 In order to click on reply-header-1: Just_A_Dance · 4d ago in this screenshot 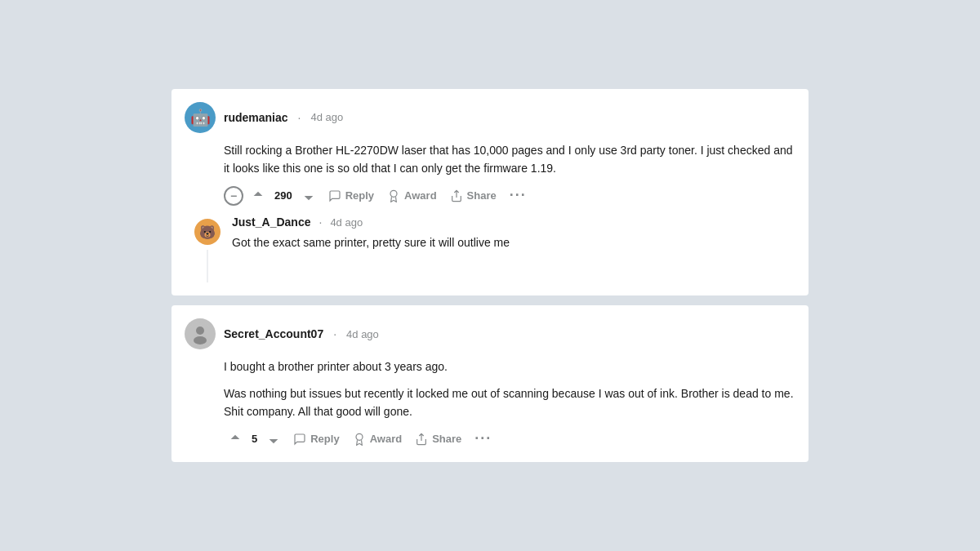, I will do `click(514, 222)`.